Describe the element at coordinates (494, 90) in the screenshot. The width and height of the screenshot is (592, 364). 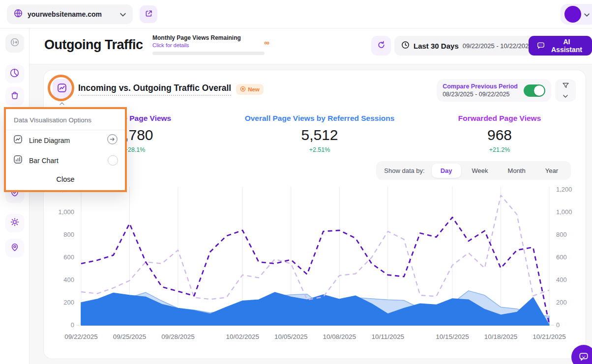
I see `compare-previous-period: Compare Previous Period 08/23/2025 - 09/…` at that location.